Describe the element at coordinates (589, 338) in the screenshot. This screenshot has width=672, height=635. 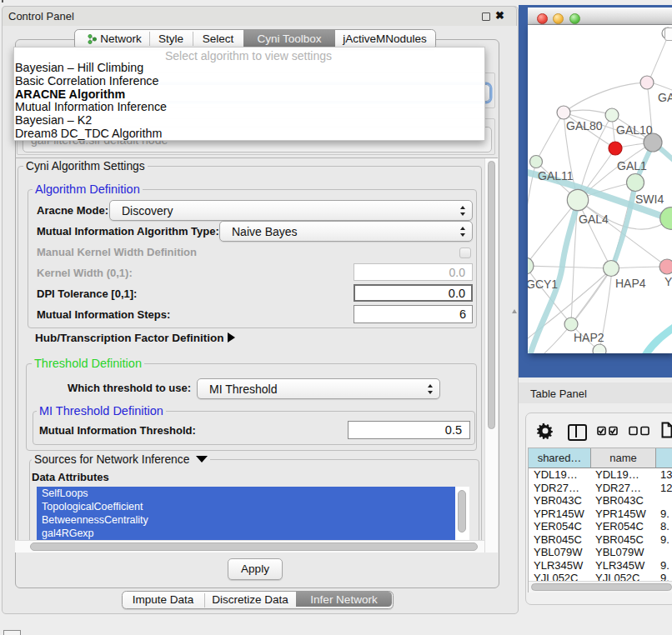
I see `svg-text: HAP2` at that location.